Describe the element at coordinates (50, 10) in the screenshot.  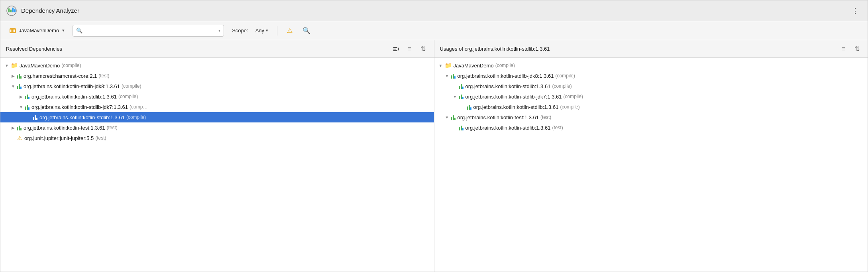
I see `app-title: Dependency Analyzer` at that location.